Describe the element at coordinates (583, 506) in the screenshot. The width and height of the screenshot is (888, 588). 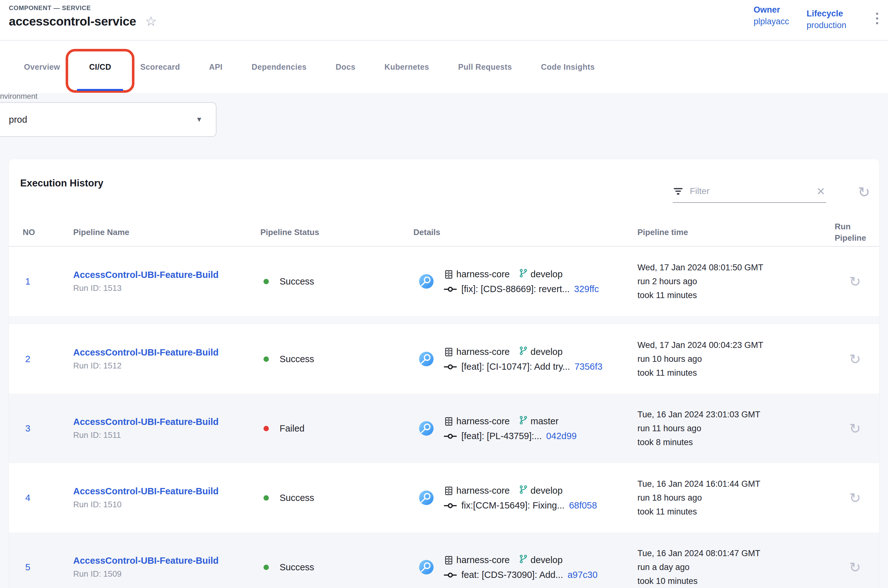
I see `commit-hash-link: 68f058` at that location.